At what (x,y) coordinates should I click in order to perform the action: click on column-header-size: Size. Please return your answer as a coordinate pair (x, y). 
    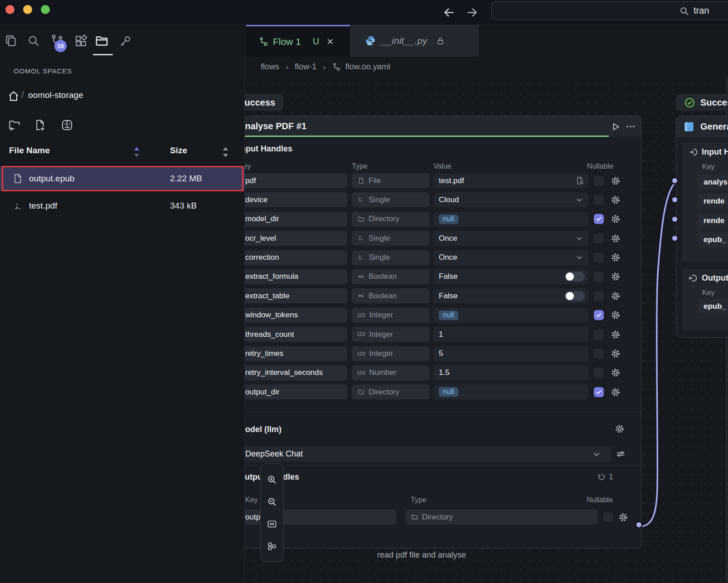
    Looking at the image, I should click on (179, 151).